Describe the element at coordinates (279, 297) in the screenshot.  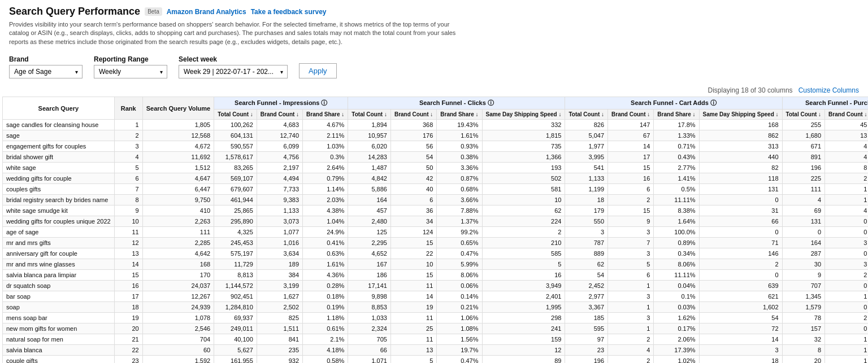
I see `cell-imp-bc: 1,627` at that location.